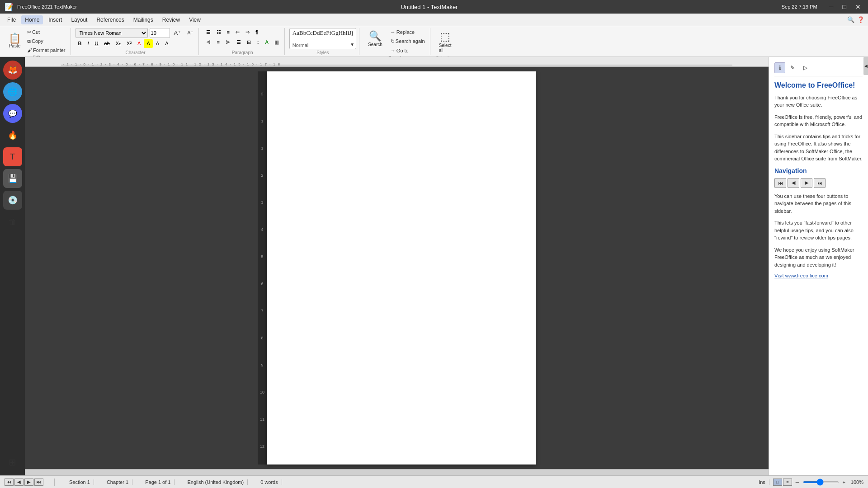 Image resolution: width=868 pixels, height=488 pixels. What do you see at coordinates (818, 70) in the screenshot?
I see `sidebar-header-icons: ℹ ✎ ▷` at bounding box center [818, 70].